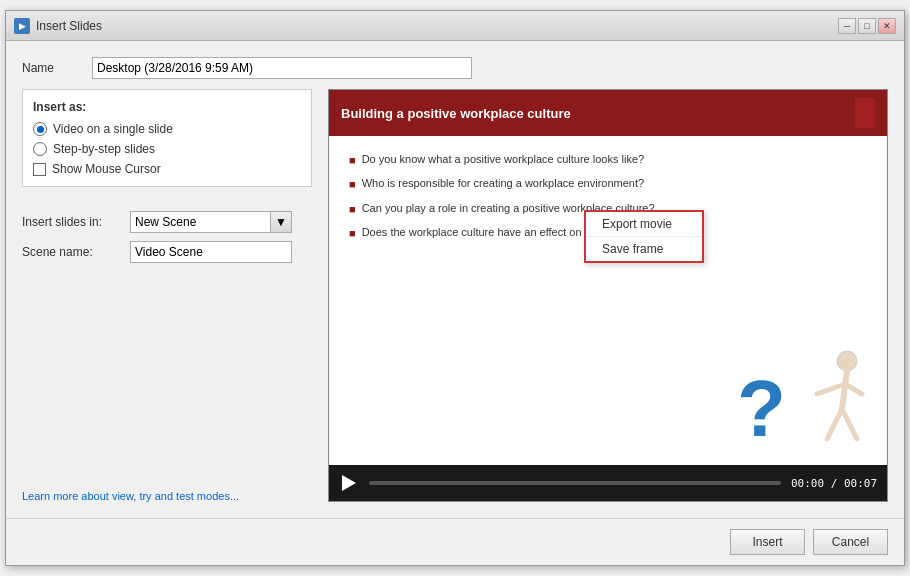  What do you see at coordinates (455, 542) in the screenshot?
I see `dialog-footer: Insert Cancel` at bounding box center [455, 542].